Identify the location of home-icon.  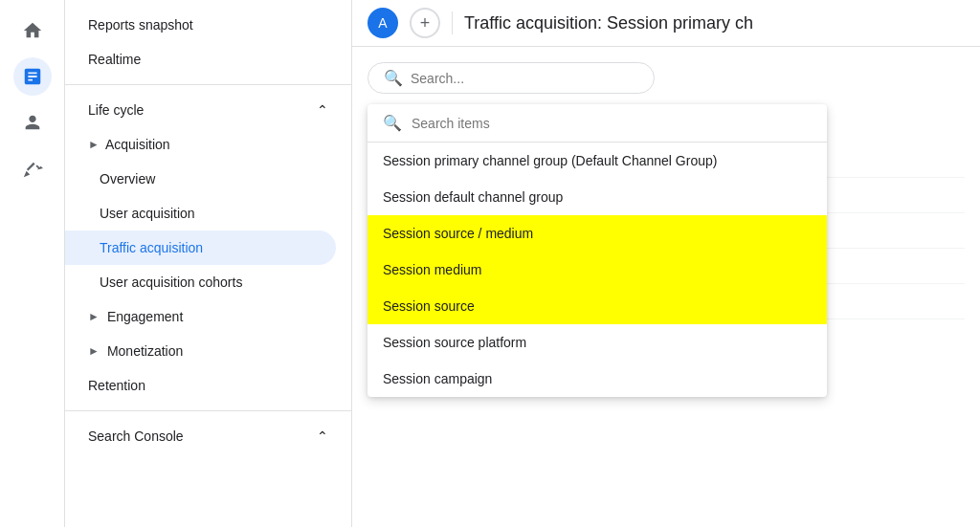
(33, 31).